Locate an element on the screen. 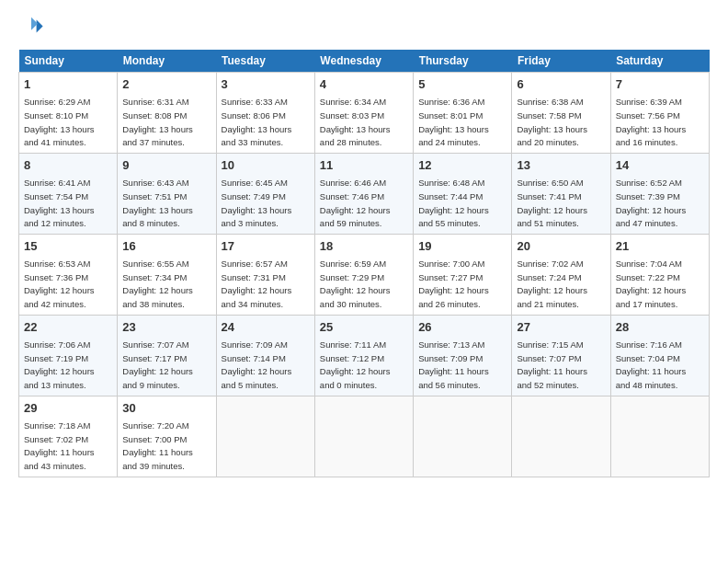 The height and width of the screenshot is (563, 728). day-number: 11 is located at coordinates (364, 166).